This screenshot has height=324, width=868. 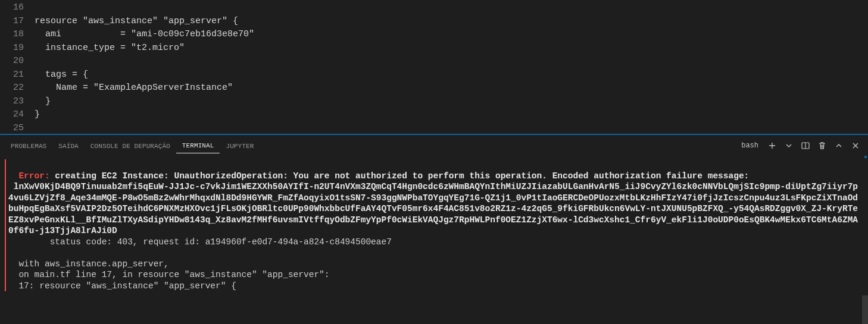 I want to click on status-code-line: status code: 403, request id: a194960f-e…, so click(x=435, y=243).